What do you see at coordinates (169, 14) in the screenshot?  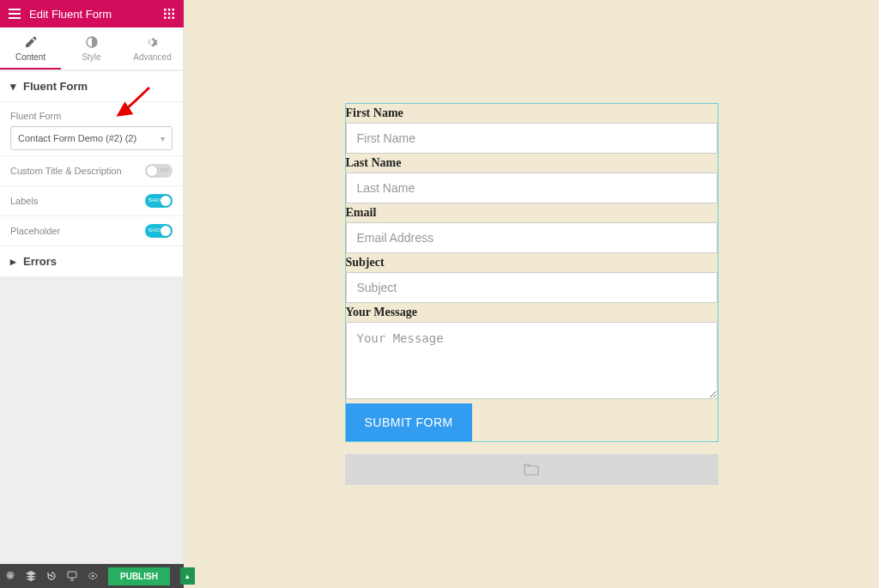 I see `apps-button` at bounding box center [169, 14].